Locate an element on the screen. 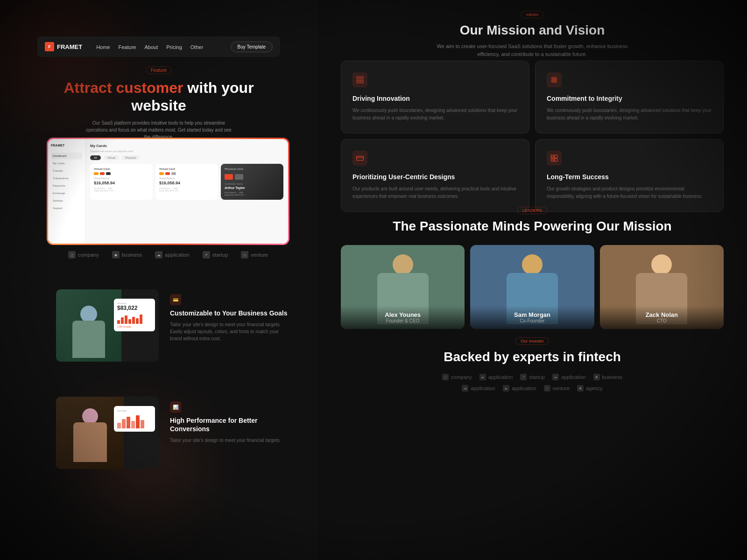 This screenshot has height=560, width=747. fintech-venture-icon: ◇ is located at coordinates (547, 388).